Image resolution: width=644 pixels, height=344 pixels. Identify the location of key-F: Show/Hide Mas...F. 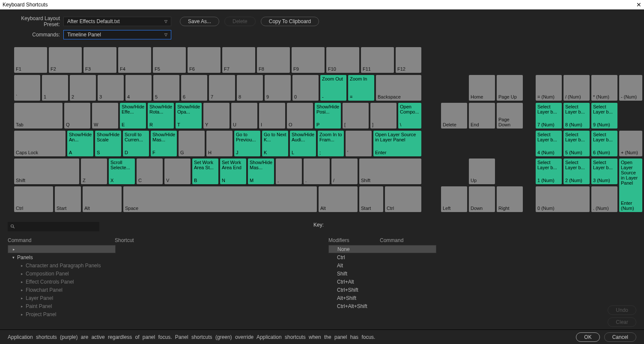
(164, 144).